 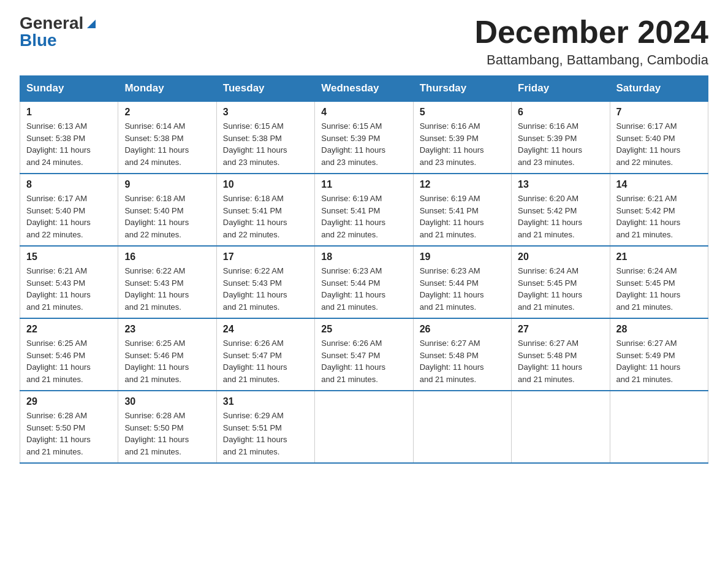 I want to click on calendar-day-cell: 15 Sunrise: 6:21 AMSunset: 5:43 PMDaylig…, so click(x=69, y=282).